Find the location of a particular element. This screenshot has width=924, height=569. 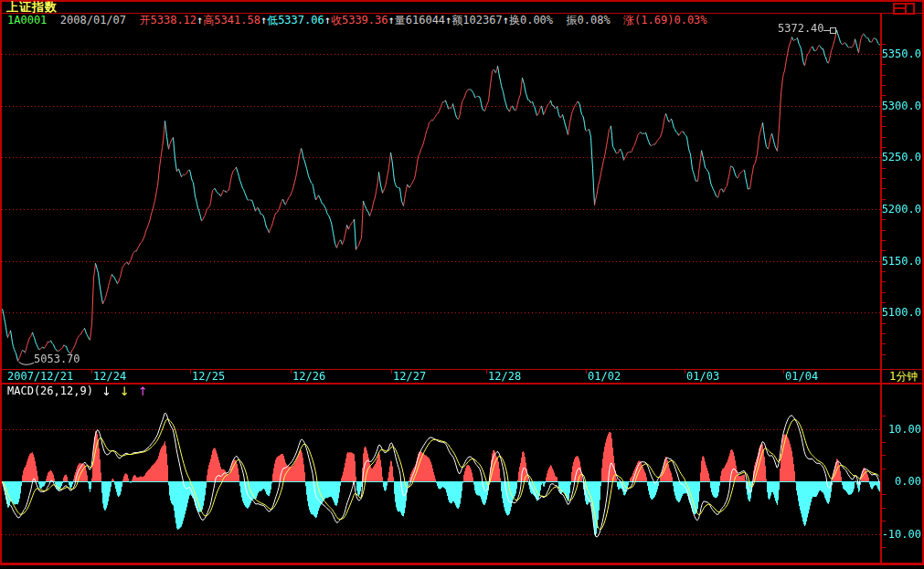

macd-params-label: MACD(26,12,9) is located at coordinates (50, 391).